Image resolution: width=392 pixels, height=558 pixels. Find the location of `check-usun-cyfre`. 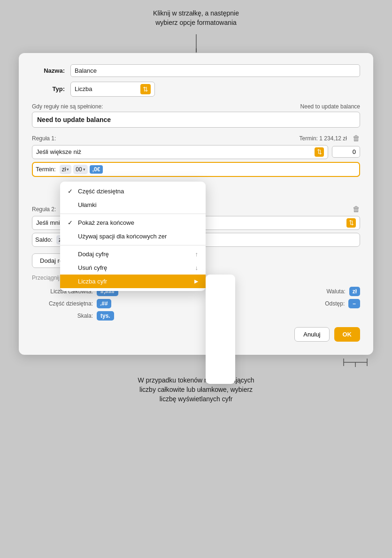

check-usun-cyfre is located at coordinates (72, 268).